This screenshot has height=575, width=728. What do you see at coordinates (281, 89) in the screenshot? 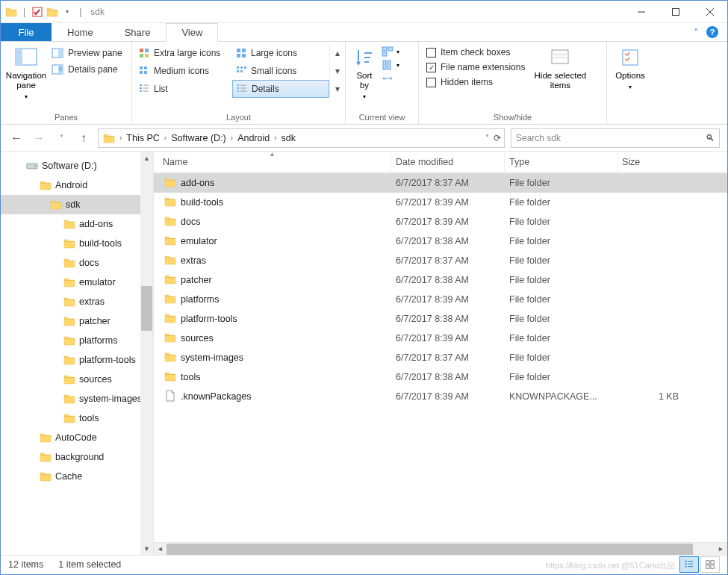
I see `layout-details: Details` at bounding box center [281, 89].